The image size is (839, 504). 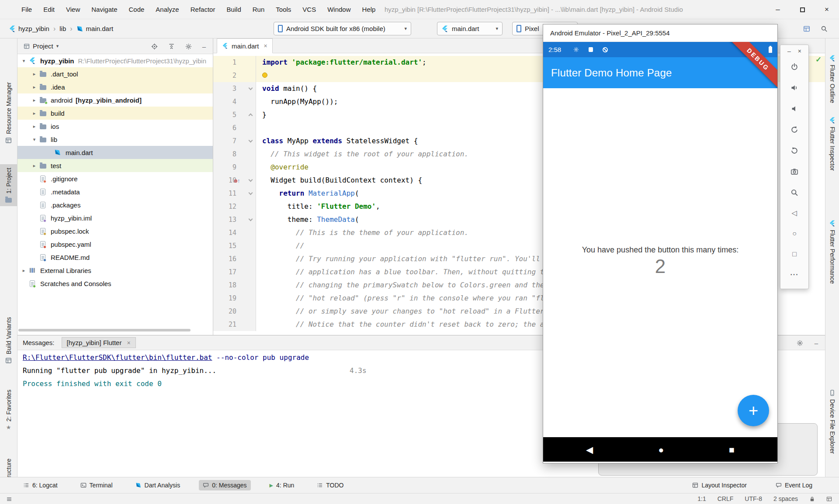 What do you see at coordinates (233, 10) in the screenshot?
I see `menu-build: Build` at bounding box center [233, 10].